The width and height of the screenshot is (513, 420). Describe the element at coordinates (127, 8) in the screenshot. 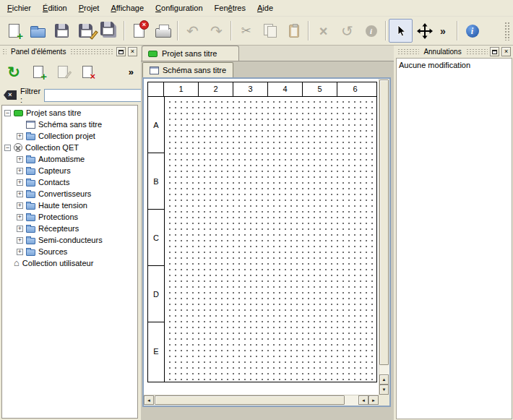

I see `menu-affichage: Affichage` at that location.